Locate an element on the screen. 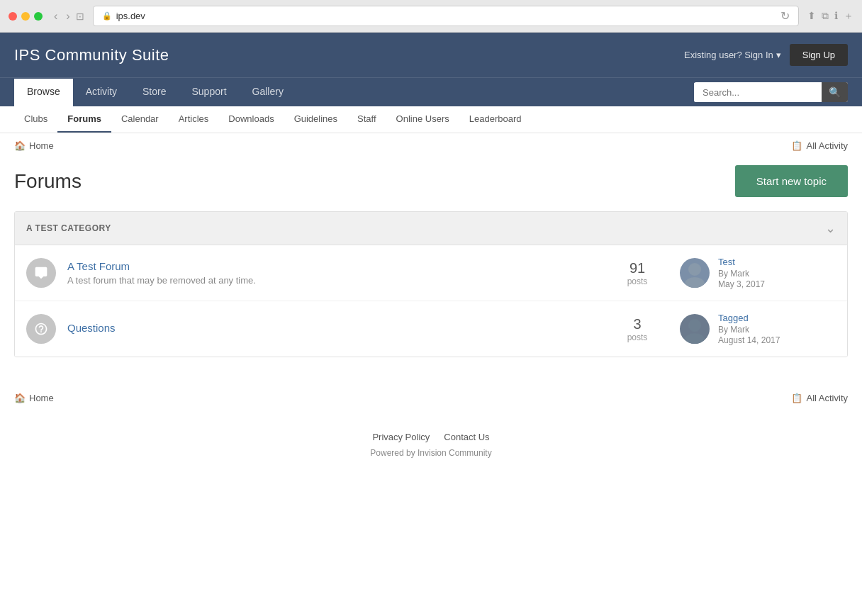 The width and height of the screenshot is (862, 616). tab-gallery: Gallery is located at coordinates (268, 92).